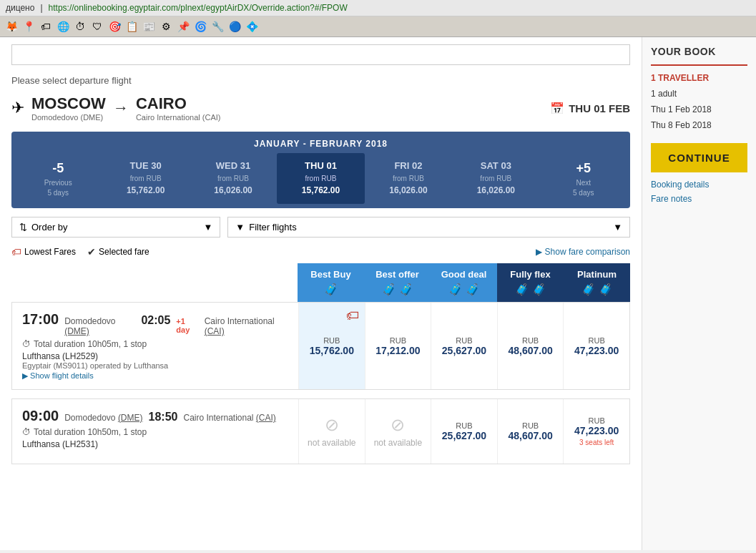  Describe the element at coordinates (699, 157) in the screenshot. I see `continue-button: CONTINUE` at that location.